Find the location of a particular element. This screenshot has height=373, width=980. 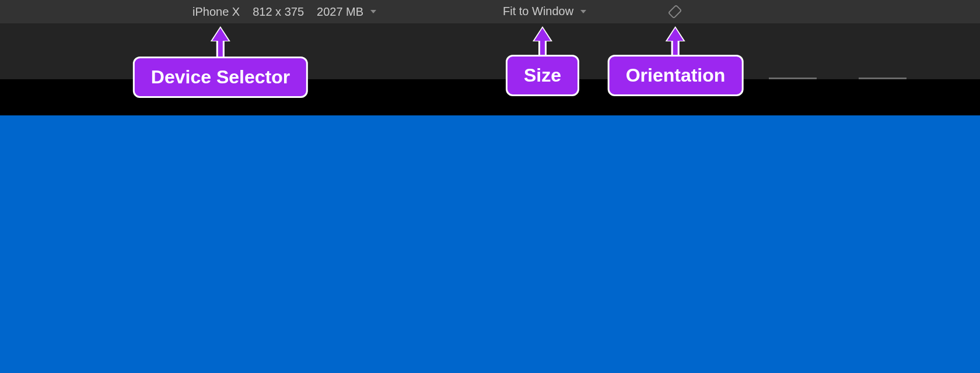

device-selector: iPhone X is located at coordinates (216, 12).